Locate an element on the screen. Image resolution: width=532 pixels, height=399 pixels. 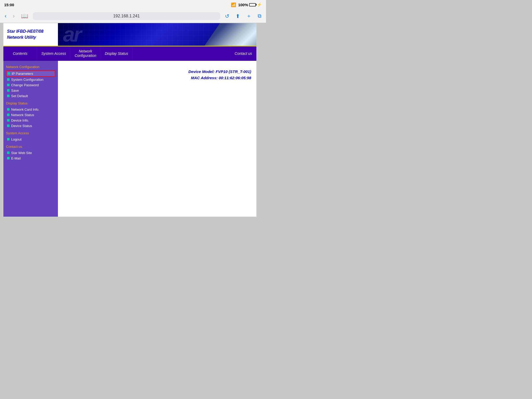
nav-contents: Contents is located at coordinates (20, 54).